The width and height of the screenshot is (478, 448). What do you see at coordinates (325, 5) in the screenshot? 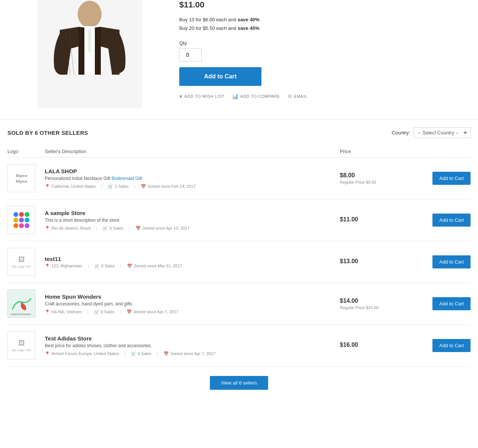
I see `product-price: $11.00` at bounding box center [325, 5].